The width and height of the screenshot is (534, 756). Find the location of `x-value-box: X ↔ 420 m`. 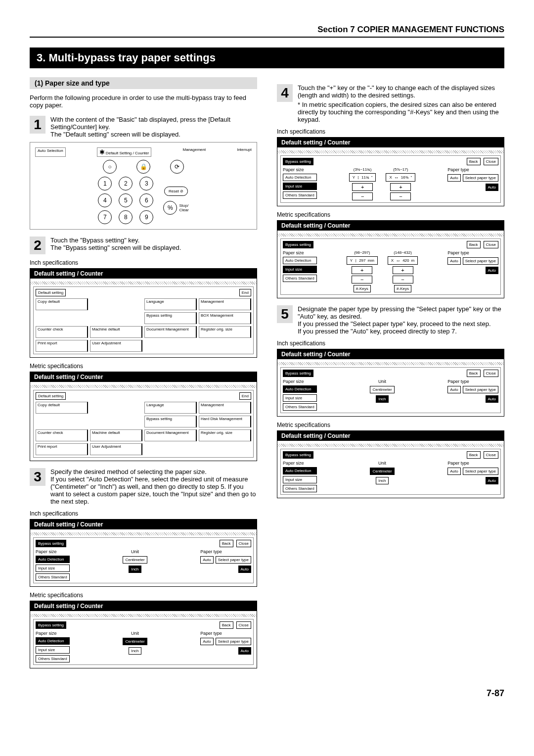

x-value-box: X ↔ 420 m is located at coordinates (402, 260).